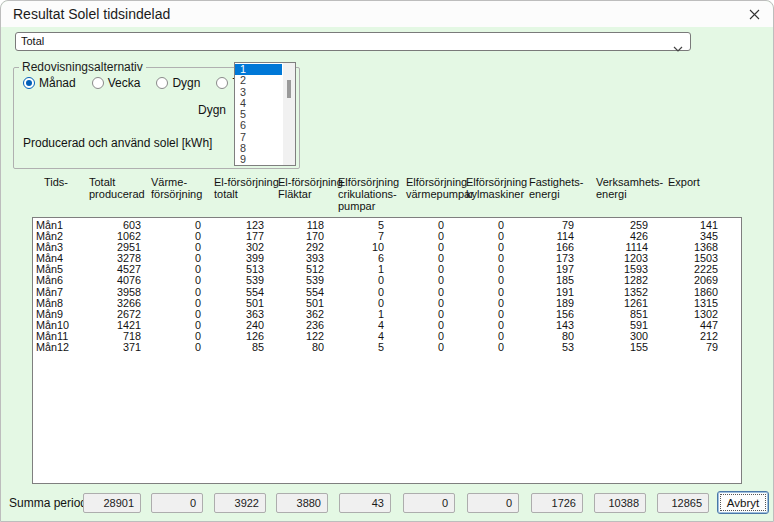 Image resolution: width=774 pixels, height=522 pixels. What do you see at coordinates (611, 280) in the screenshot?
I see `table-cell: 1282` at bounding box center [611, 280].